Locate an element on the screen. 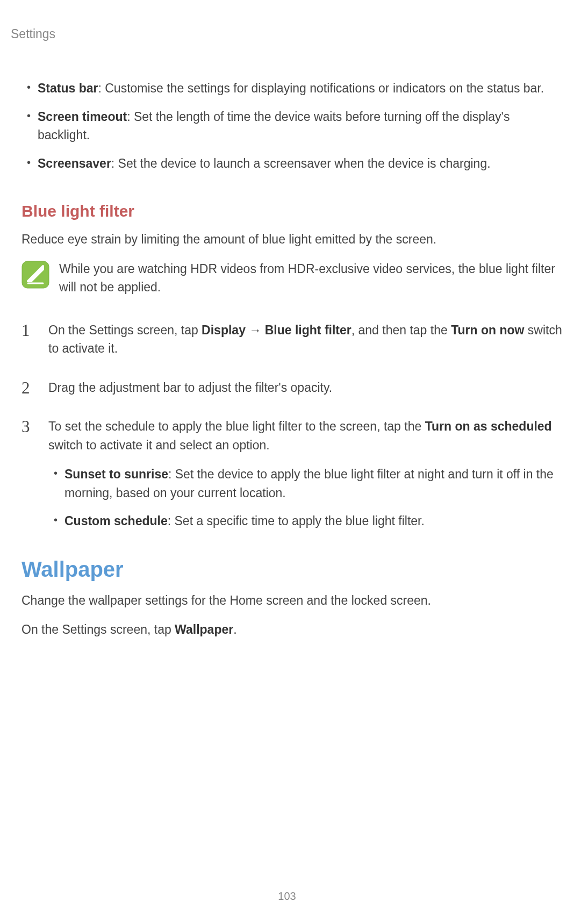 The image size is (574, 924). term: Status bar is located at coordinates (68, 88).